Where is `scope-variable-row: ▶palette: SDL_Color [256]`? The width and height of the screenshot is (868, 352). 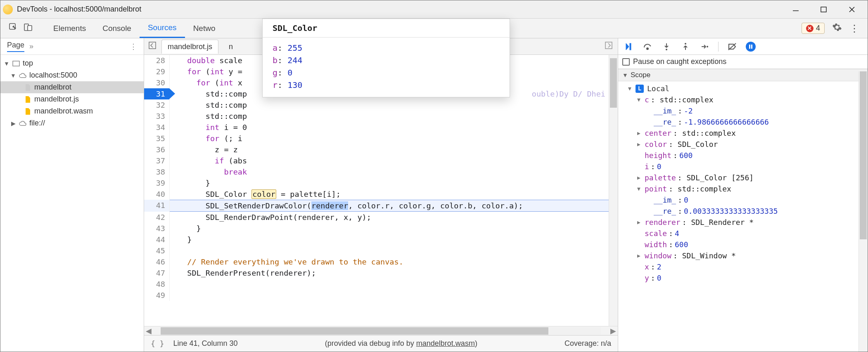 scope-variable-row: ▶palette: SDL_Color [256] is located at coordinates (743, 177).